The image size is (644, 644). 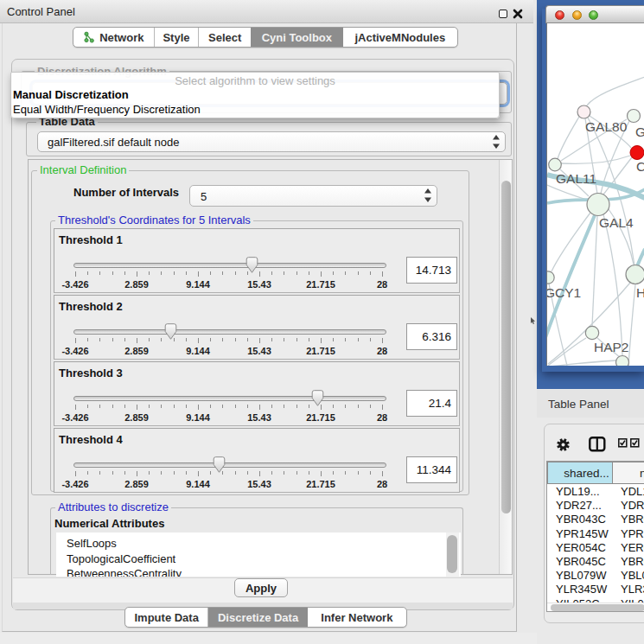 What do you see at coordinates (616, 223) in the screenshot?
I see `svg-text: GAL4` at bounding box center [616, 223].